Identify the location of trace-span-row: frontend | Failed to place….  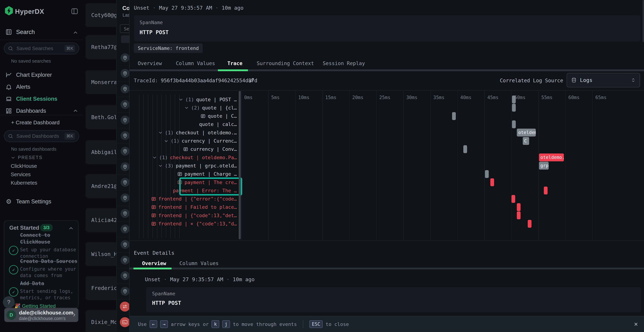
(194, 207).